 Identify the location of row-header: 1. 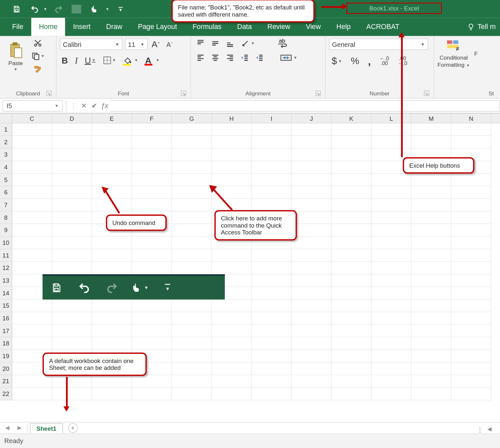
(6, 130).